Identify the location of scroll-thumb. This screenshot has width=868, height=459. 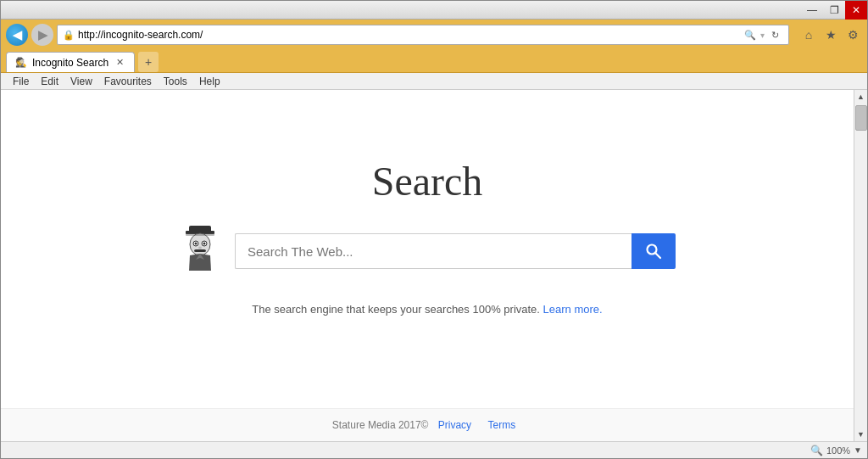
(861, 118).